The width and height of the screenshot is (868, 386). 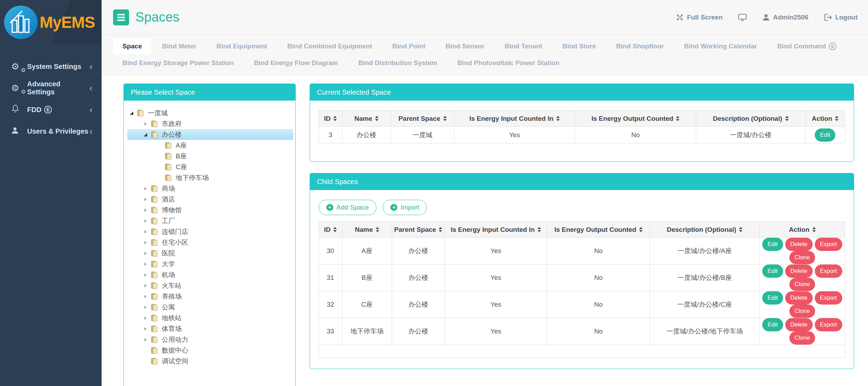 I want to click on tree-node-21: 公用动力, so click(x=210, y=340).